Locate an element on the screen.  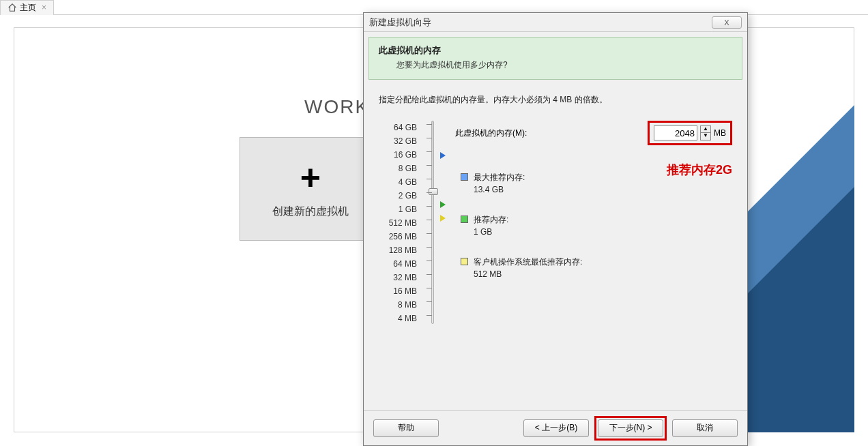
header-title: 此虚拟机的内存 is located at coordinates (555, 50).